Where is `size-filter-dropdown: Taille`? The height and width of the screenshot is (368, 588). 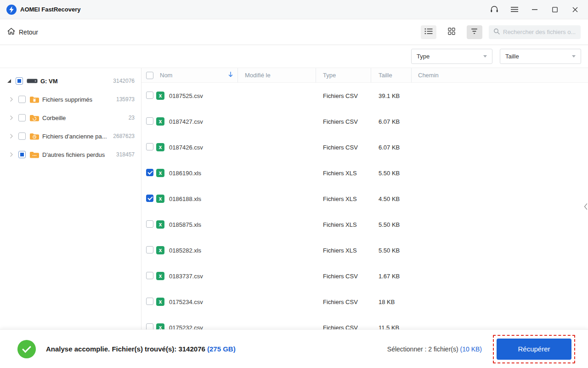
size-filter-dropdown: Taille is located at coordinates (540, 56).